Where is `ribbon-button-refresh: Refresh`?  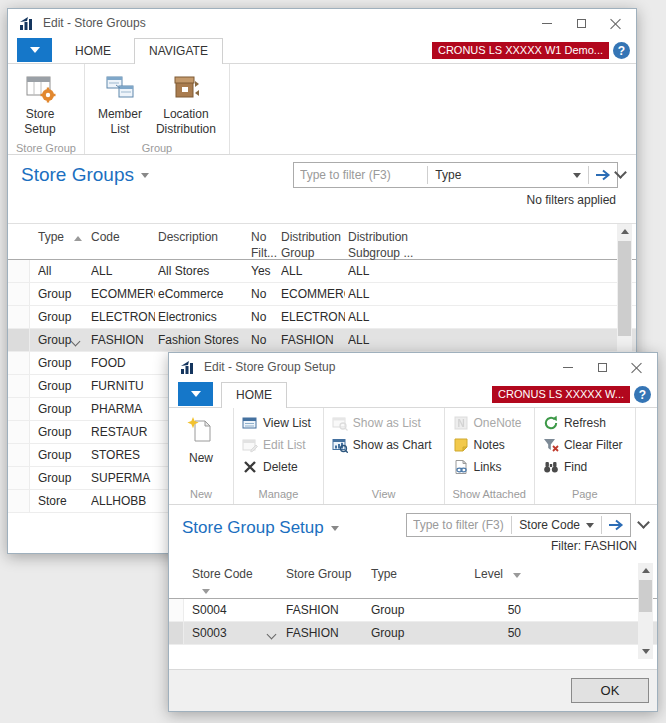
ribbon-button-refresh: Refresh is located at coordinates (585, 423).